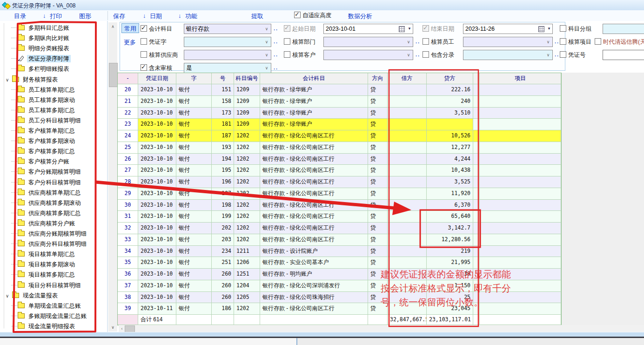  Describe the element at coordinates (128, 136) in the screenshot. I see `cell-n: 24` at that location.